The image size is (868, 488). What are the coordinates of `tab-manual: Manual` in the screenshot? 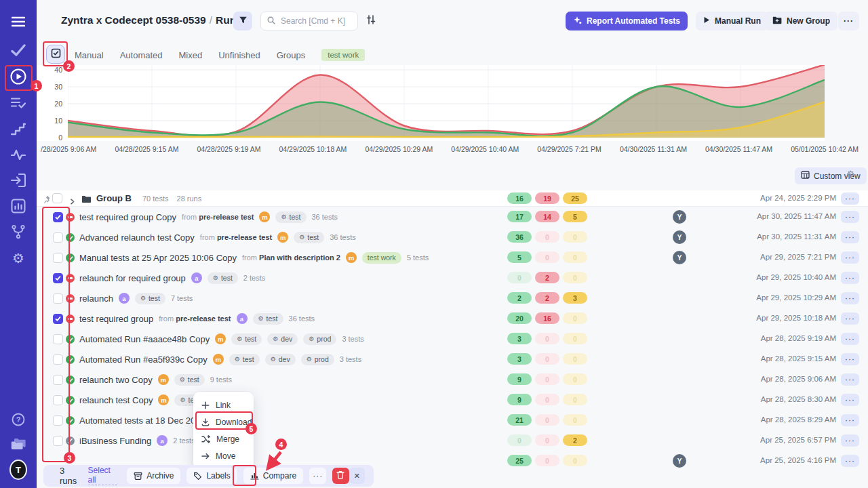 It's located at (90, 56).